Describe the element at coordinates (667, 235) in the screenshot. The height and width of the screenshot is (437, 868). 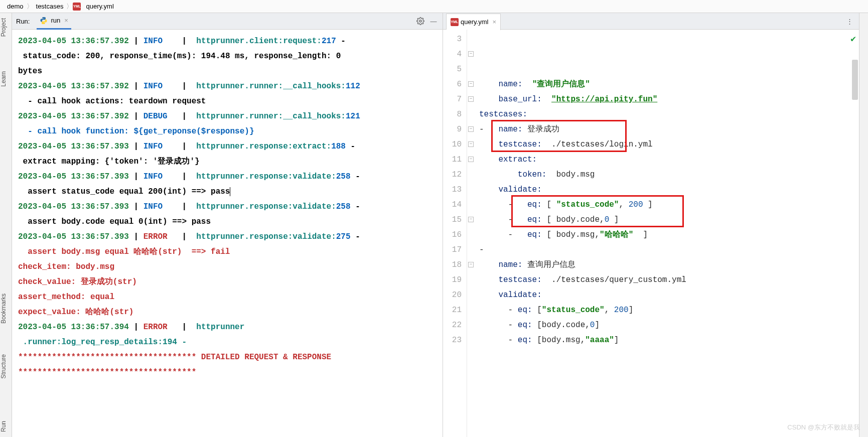
I see `code-line: - eq: [ body.msg,"哈哈哈" ]` at that location.